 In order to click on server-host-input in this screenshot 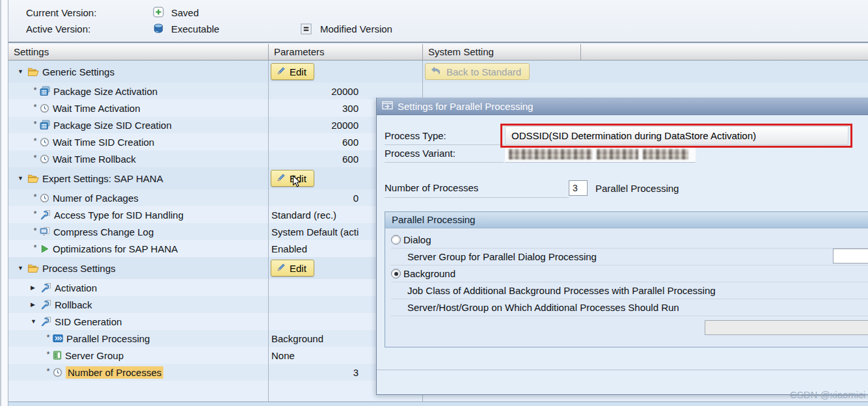, I will do `click(786, 328)`.